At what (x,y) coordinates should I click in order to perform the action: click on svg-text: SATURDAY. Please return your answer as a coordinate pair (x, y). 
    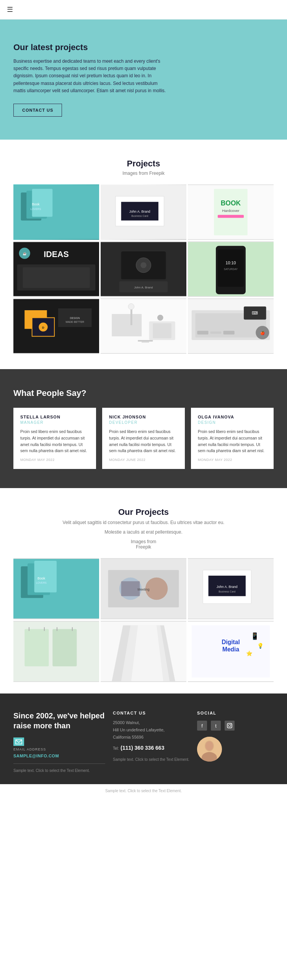
    Looking at the image, I should click on (231, 269).